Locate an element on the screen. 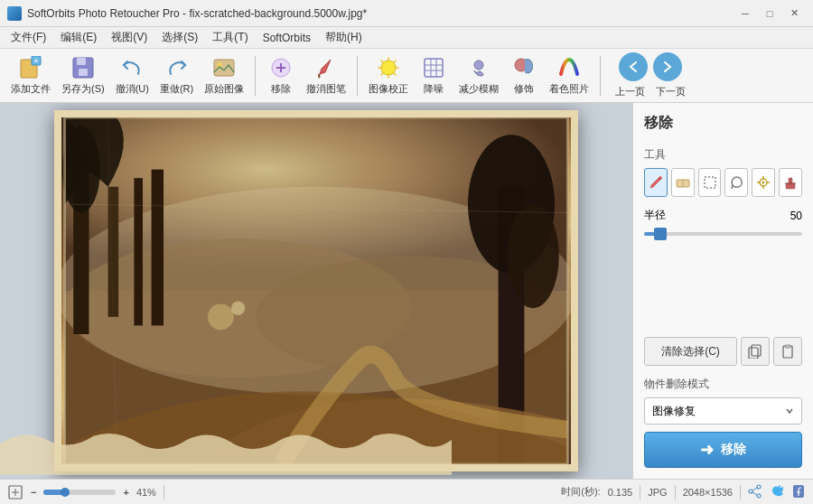  tool-buttons-group is located at coordinates (723, 182).